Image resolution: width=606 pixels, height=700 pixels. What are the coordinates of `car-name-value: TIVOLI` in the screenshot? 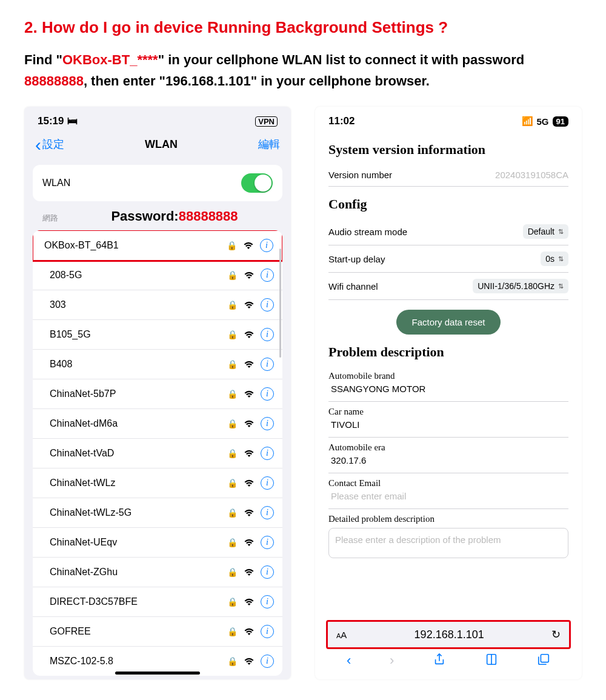 It's located at (448, 424).